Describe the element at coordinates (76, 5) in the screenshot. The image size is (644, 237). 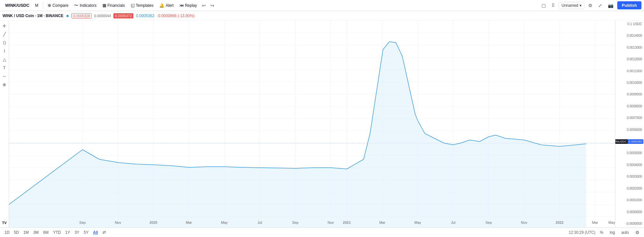
I see `indicators-icon: 〜` at that location.